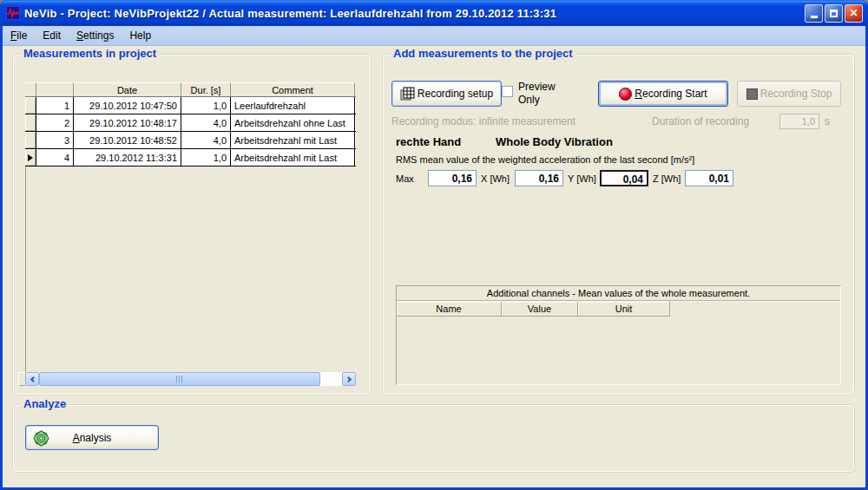  Describe the element at coordinates (827, 121) in the screenshot. I see `duration-unit-label: s` at that location.